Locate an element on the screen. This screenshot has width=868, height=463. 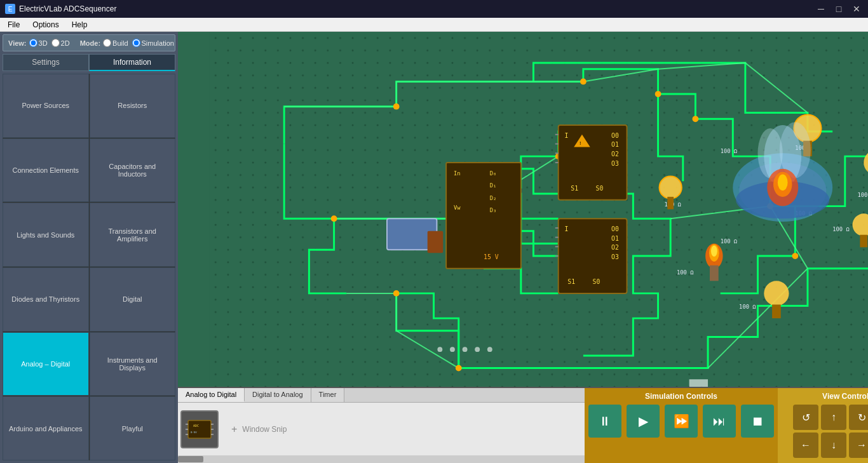
app-icon: E is located at coordinates (10, 9).